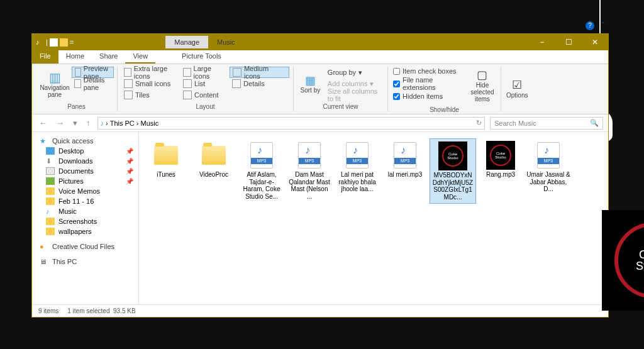 Image resolution: width=644 pixels, height=349 pixels. Describe the element at coordinates (55, 43) in the screenshot. I see `quick-access-toolbar: ♪ | =` at that location.